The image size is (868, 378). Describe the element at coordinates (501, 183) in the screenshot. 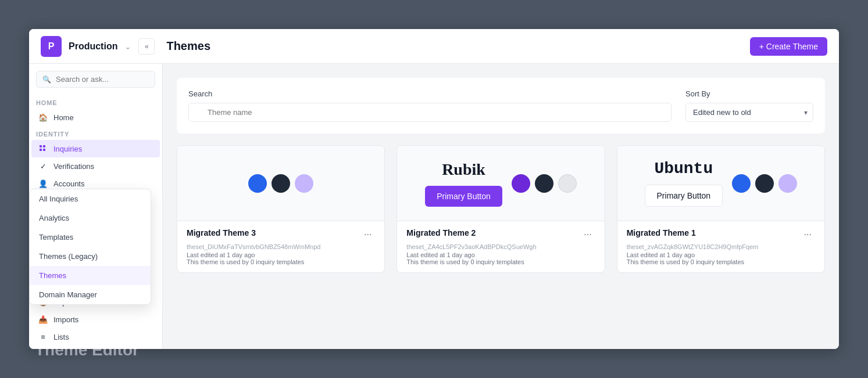

I see `theme-preview-2: Rubik Primary Button` at that location.